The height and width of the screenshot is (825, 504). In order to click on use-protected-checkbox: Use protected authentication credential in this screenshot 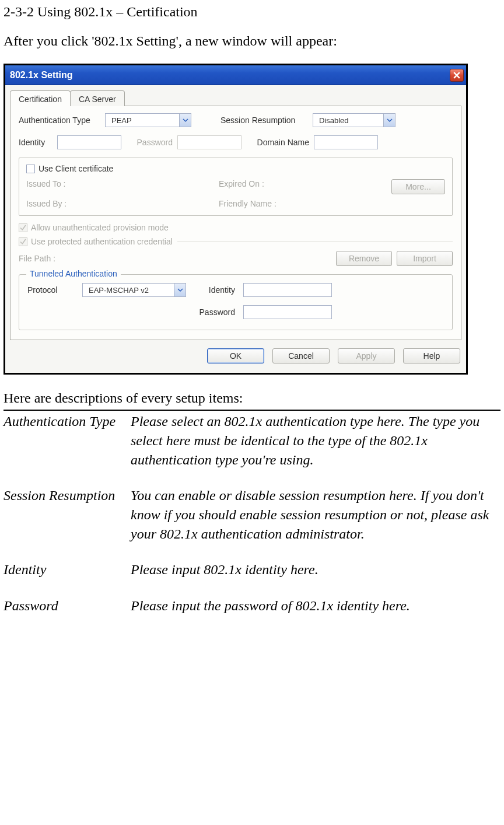, I will do `click(96, 242)`.